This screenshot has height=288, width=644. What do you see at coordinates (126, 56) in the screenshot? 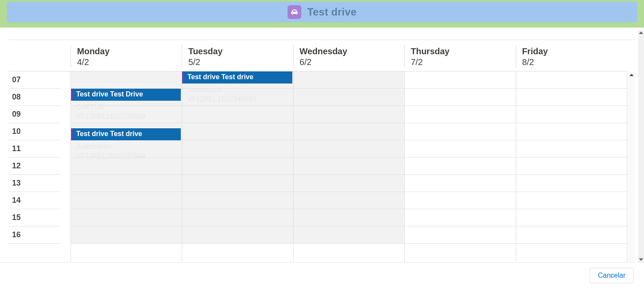
I see `day-header: Monday4/2` at bounding box center [126, 56].